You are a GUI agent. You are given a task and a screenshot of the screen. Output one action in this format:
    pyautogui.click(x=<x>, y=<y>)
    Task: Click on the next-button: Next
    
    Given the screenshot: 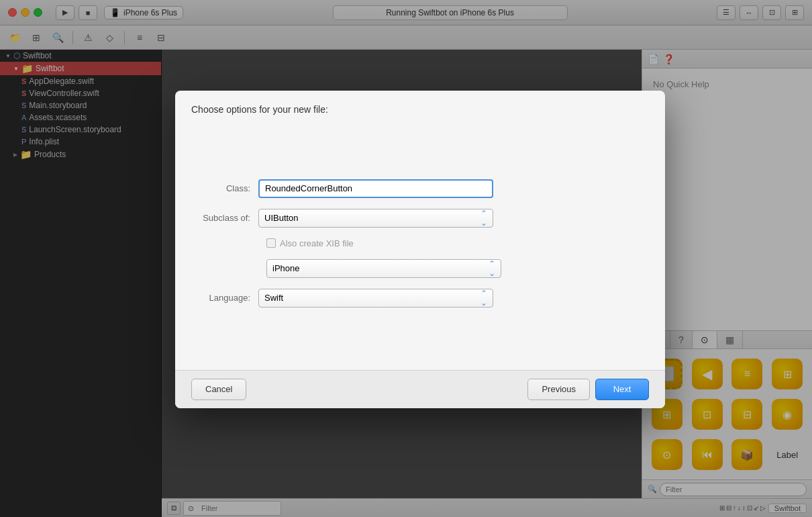 What is the action you would take?
    pyautogui.click(x=622, y=389)
    